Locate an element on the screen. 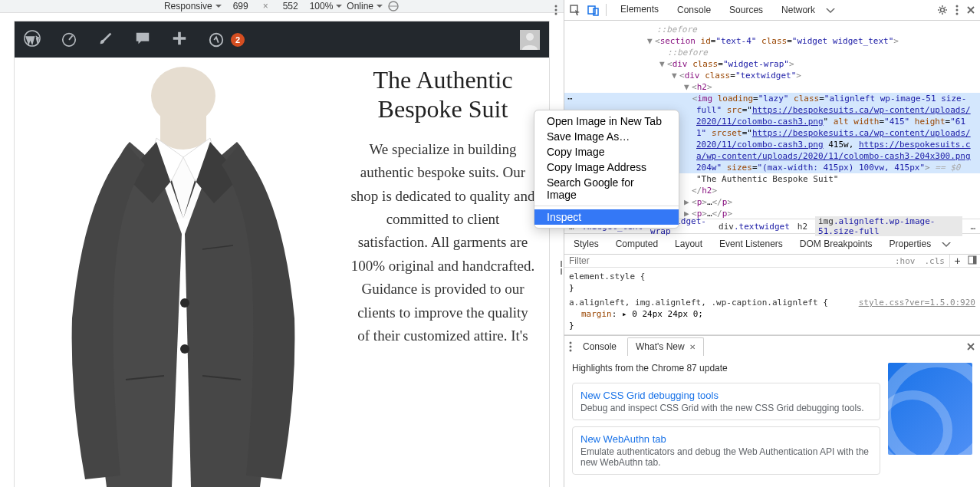 The height and width of the screenshot is (487, 980). tab-console: Console is located at coordinates (694, 11).